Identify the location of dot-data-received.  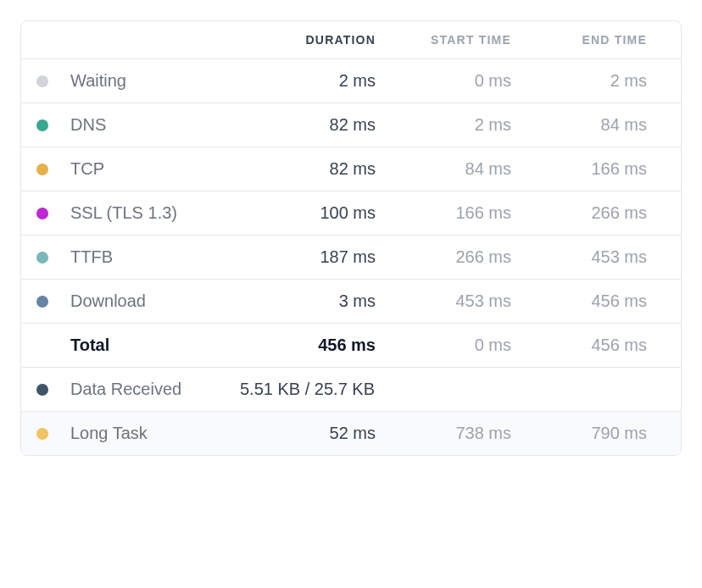
(42, 390).